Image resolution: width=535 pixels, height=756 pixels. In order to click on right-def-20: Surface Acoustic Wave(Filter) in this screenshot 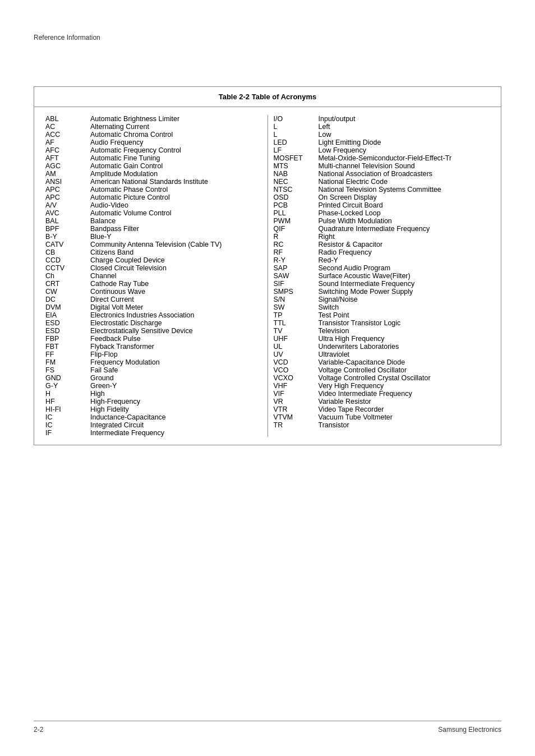, I will do `click(396, 276)`.